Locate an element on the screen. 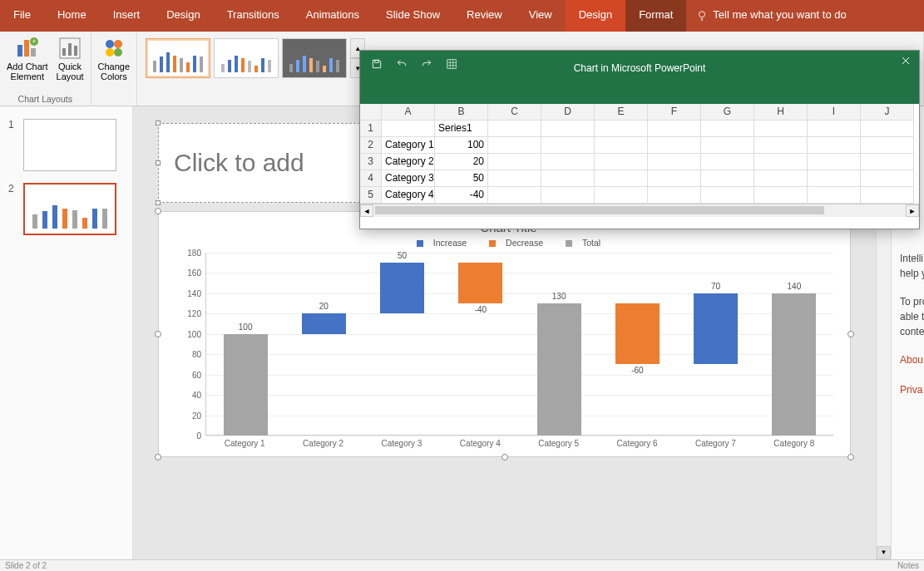 This screenshot has height=571, width=924. cell: 50 is located at coordinates (462, 179).